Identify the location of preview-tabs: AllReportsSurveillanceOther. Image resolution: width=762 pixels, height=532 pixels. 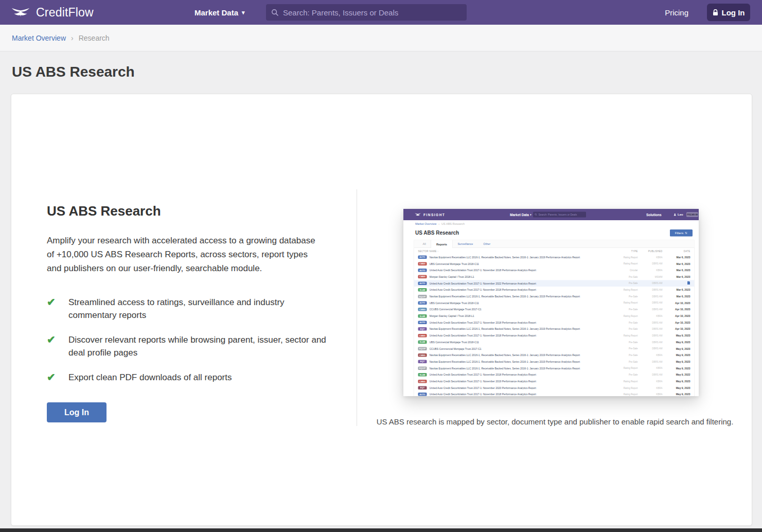
(555, 244).